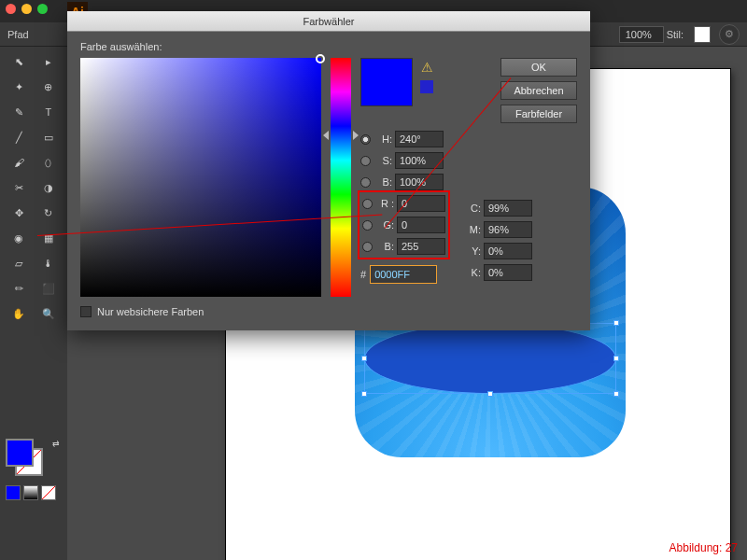 The width and height of the screenshot is (747, 560). What do you see at coordinates (366, 183) in the screenshot?
I see `b-radio` at bounding box center [366, 183].